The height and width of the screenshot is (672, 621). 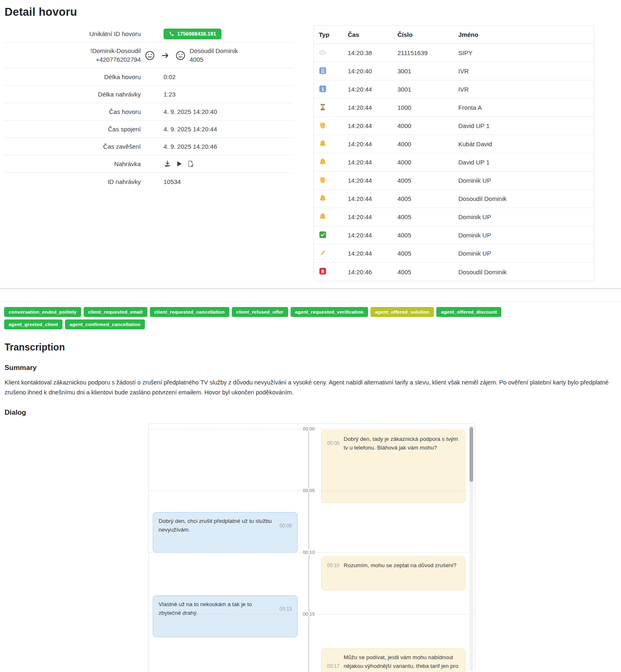 I want to click on message-text: Dobrý den, chci zrušit předplatné už tu …, so click(x=217, y=526).